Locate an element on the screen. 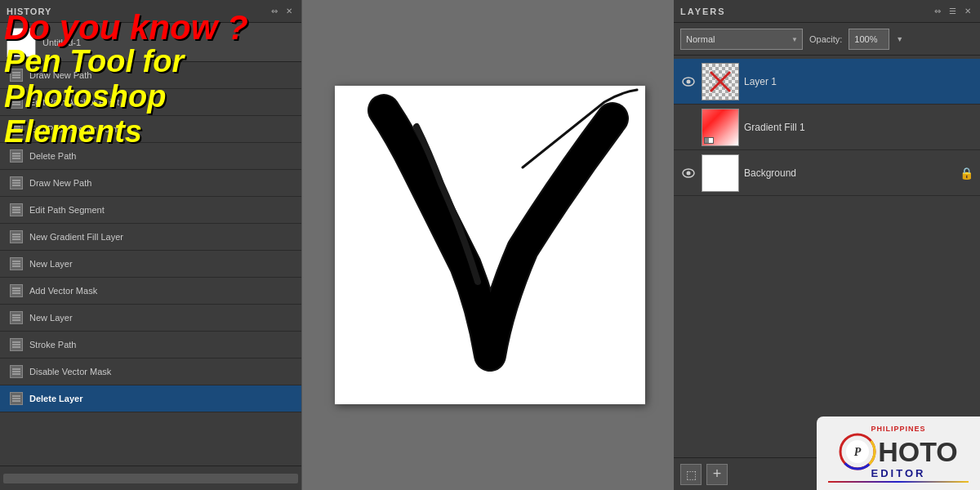 This screenshot has width=980, height=490. layers-header: LAYERS ⇔ ☰ ✕ is located at coordinates (826, 11).